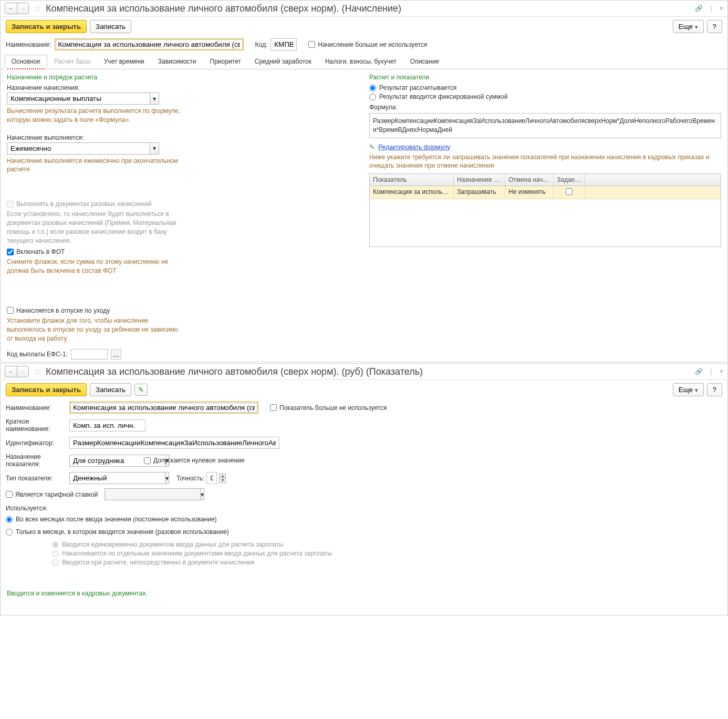 The image size is (728, 719). Describe the element at coordinates (37, 354) in the screenshot. I see `efs-label: Код выплаты ЕФС-1:` at that location.